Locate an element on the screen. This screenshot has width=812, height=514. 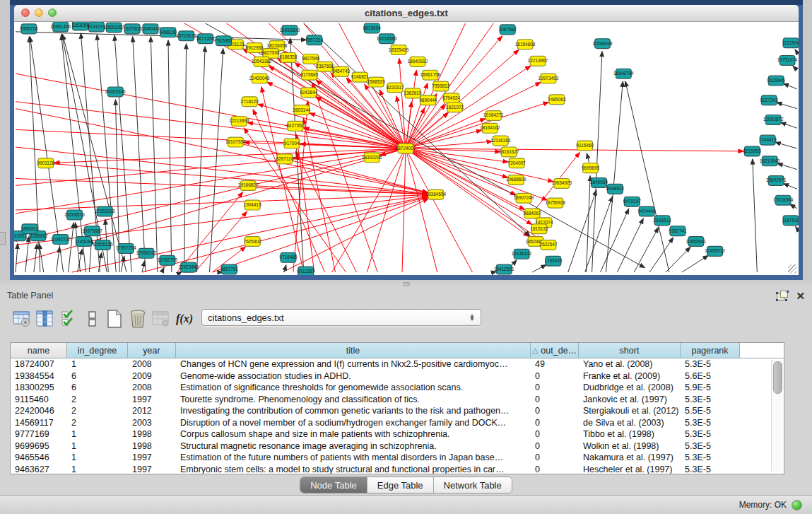
new-file-icon is located at coordinates (114, 319).